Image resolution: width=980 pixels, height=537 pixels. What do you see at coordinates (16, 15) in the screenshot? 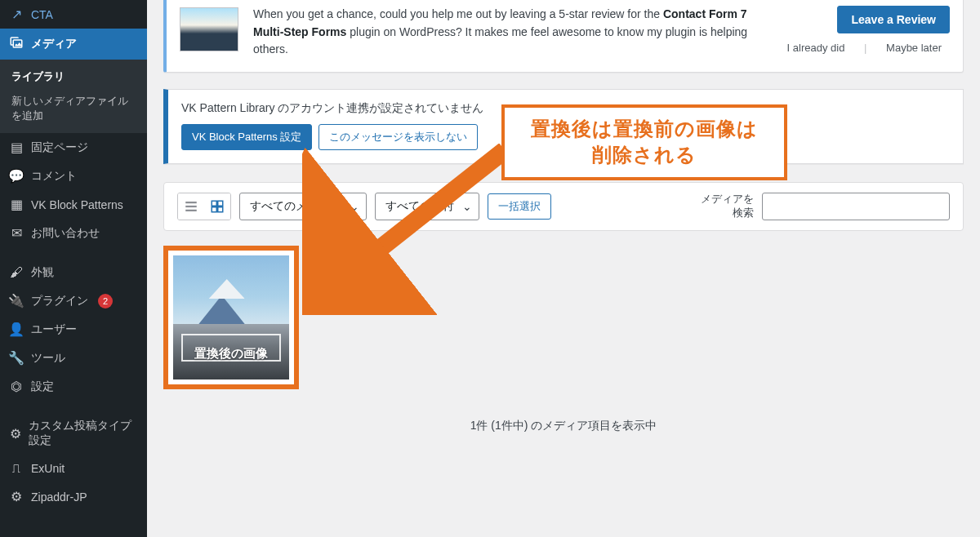
I see `cta-icon: ↗` at bounding box center [16, 15].